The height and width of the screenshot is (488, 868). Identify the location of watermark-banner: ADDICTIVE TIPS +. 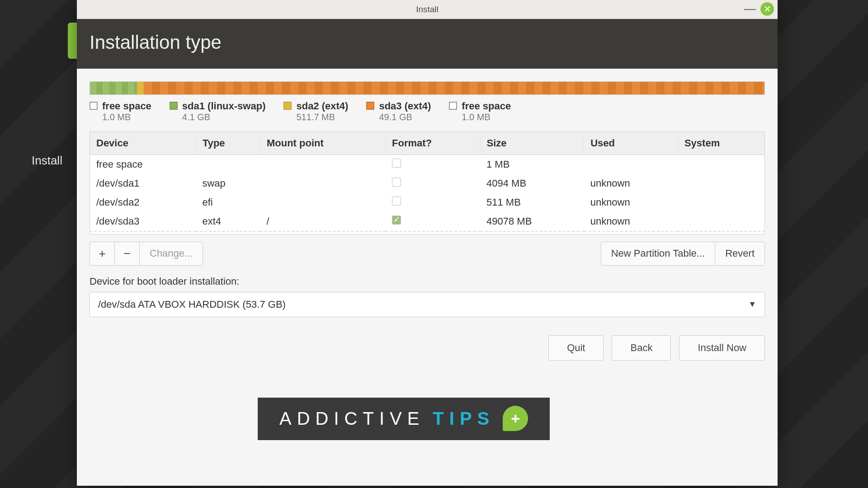
(404, 419).